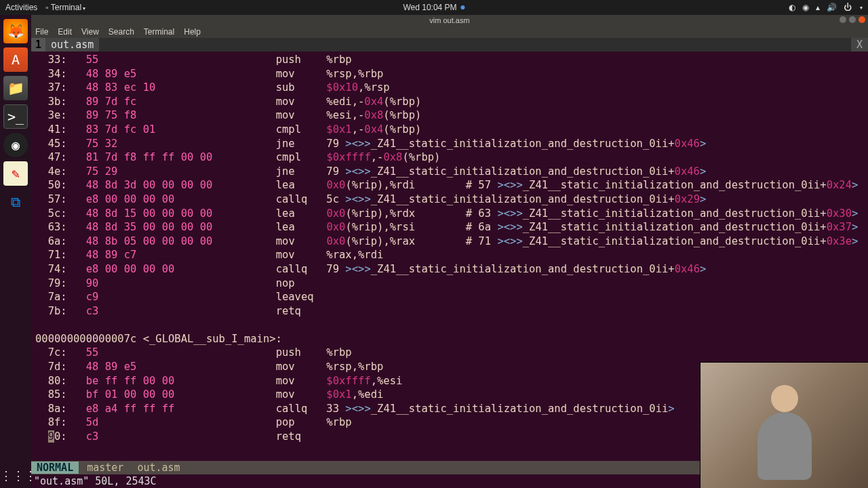 The image size is (868, 488). Describe the element at coordinates (16, 31) in the screenshot. I see `dock-firefox: 🦊` at that location.